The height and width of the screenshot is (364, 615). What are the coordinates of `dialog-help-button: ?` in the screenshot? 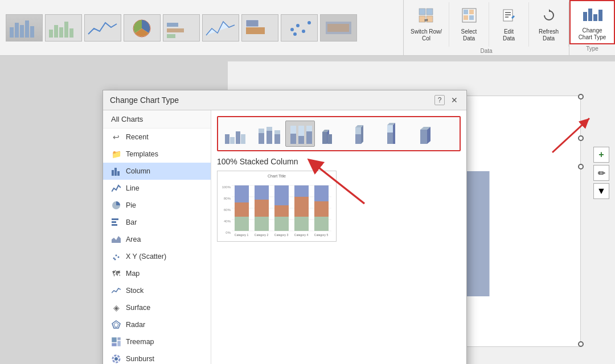 It's located at (440, 100).